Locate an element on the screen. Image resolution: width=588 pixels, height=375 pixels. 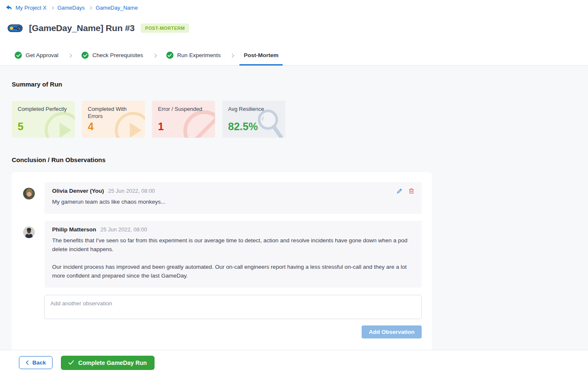
stat-card-completed-with-errors: Completed With Errors 4 is located at coordinates (113, 119).